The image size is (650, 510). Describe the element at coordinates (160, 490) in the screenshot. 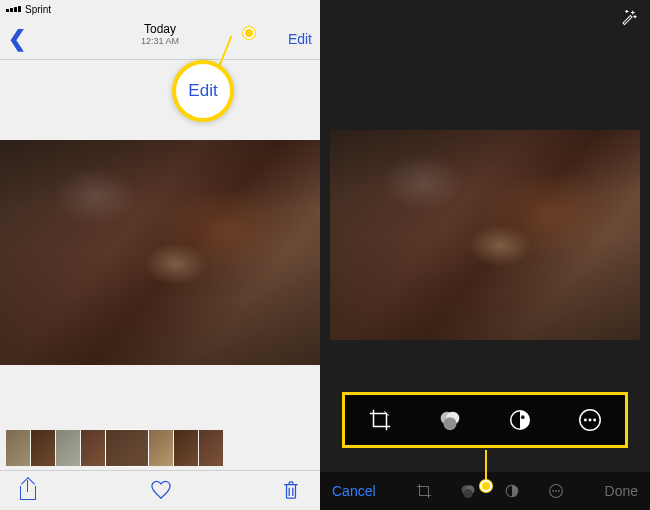

I see `bottom-toolbar` at that location.